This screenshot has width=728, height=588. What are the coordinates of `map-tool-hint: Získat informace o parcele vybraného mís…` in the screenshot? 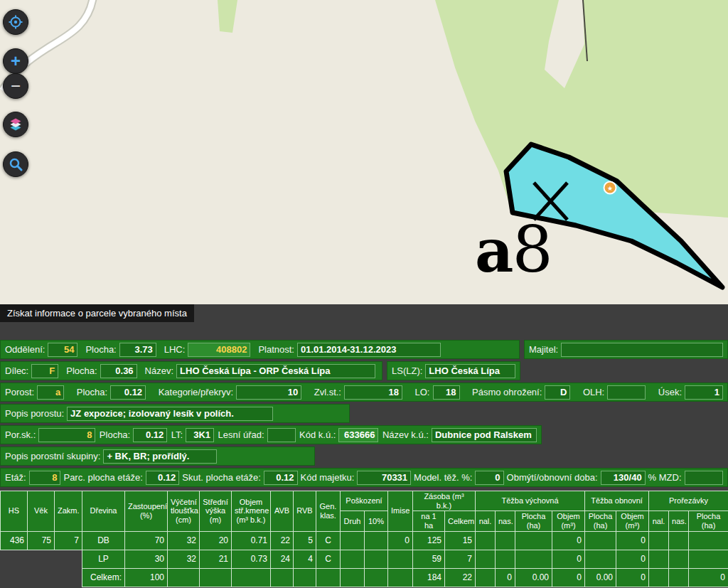 It's located at (97, 313).